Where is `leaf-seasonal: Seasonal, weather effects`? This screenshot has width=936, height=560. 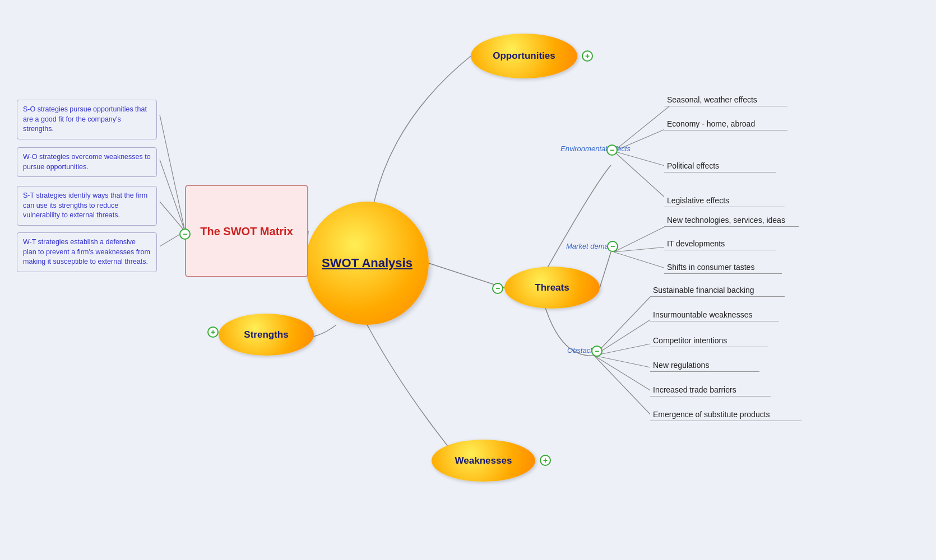
leaf-seasonal: Seasonal, weather effects is located at coordinates (726, 100).